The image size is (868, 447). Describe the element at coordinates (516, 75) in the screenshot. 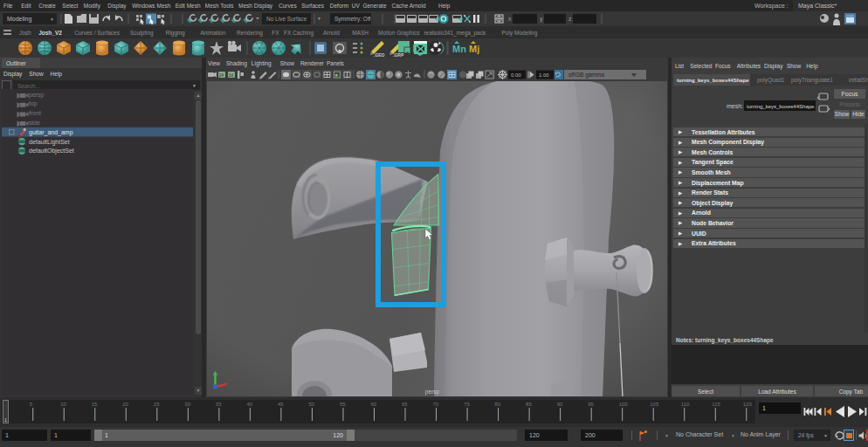

I see `svg-text: 0.00` at that location.